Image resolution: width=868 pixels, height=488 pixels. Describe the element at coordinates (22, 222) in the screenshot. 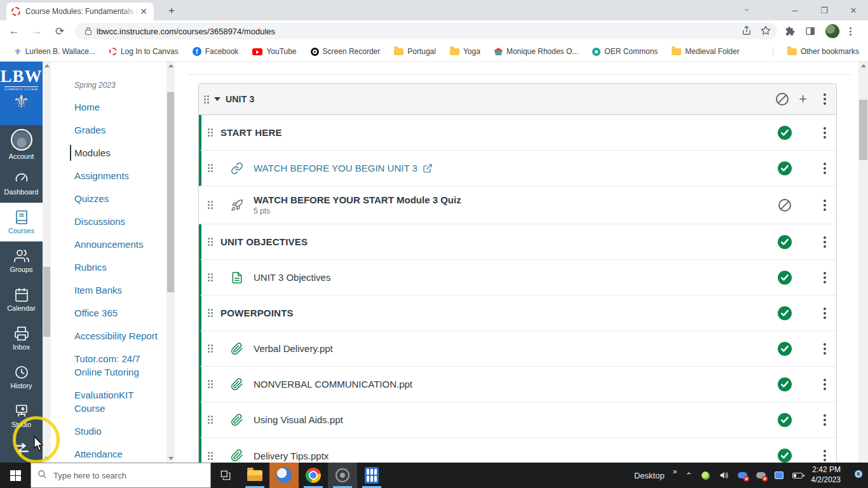

I see `nav-courses: Courses` at that location.